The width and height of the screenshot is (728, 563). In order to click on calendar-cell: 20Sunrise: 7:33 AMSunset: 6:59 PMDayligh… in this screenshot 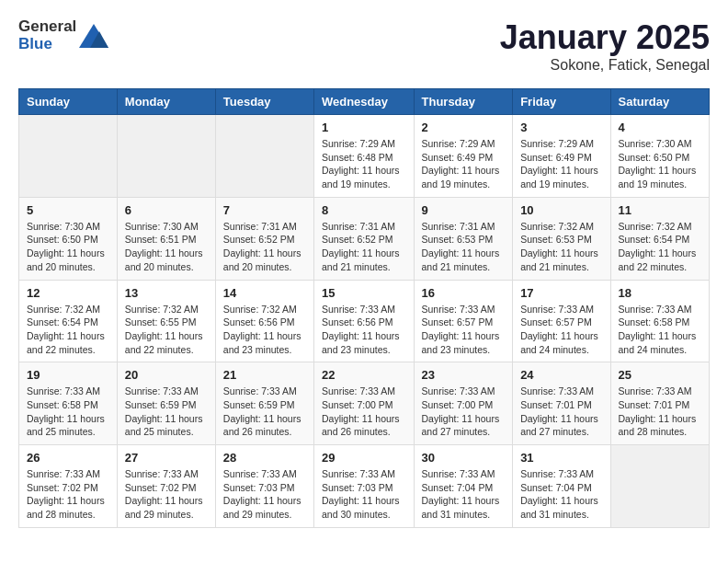, I will do `click(165, 404)`.